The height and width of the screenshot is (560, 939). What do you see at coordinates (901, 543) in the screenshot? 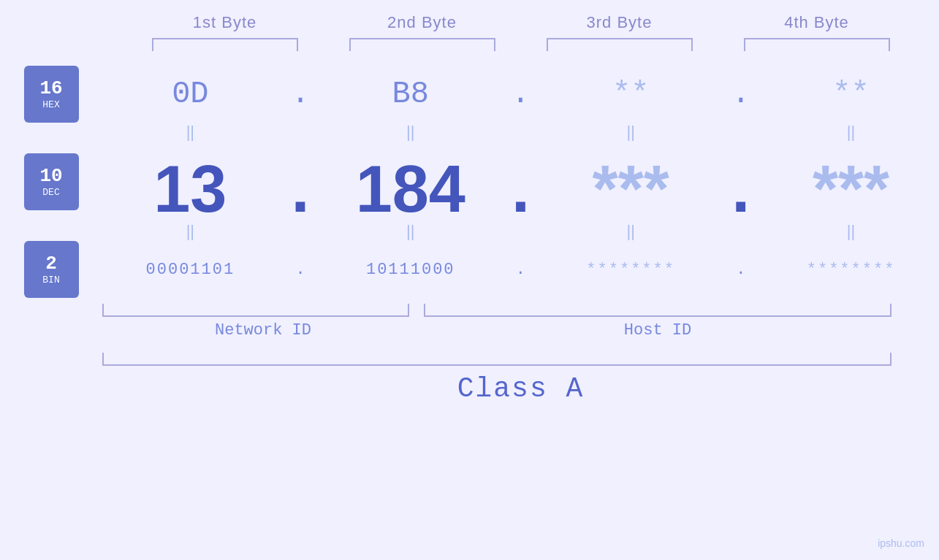
I see `watermark: ipshu.com` at bounding box center [901, 543].